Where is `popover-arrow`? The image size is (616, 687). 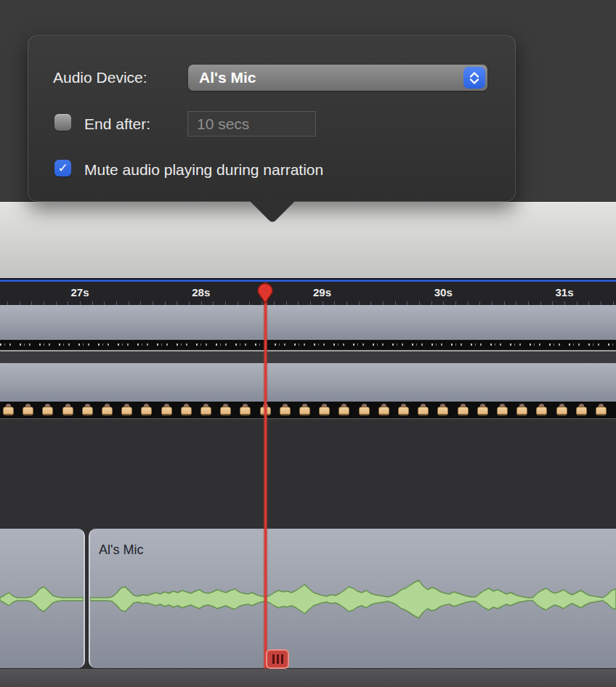
popover-arrow is located at coordinates (272, 214).